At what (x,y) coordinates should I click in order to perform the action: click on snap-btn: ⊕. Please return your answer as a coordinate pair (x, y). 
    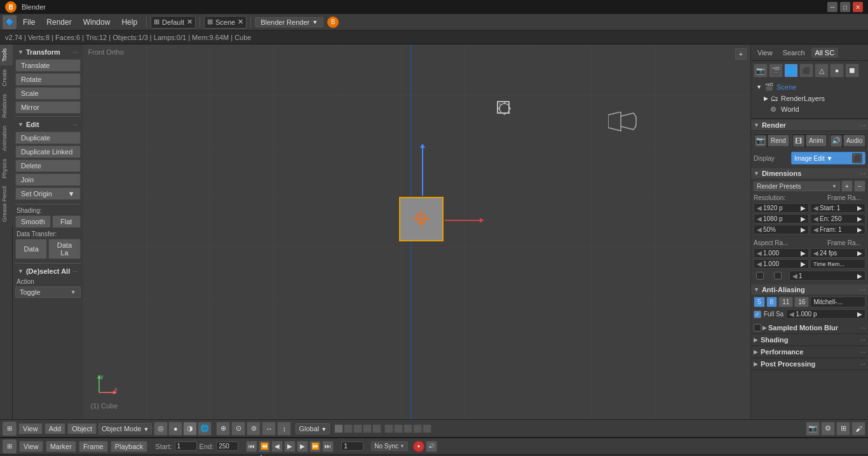
    Looking at the image, I should click on (223, 429).